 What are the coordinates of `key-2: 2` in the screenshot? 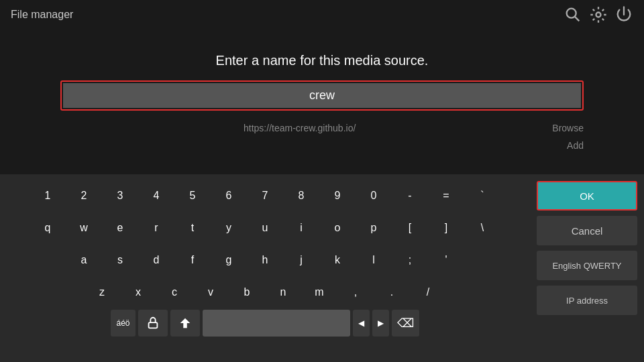 It's located at (84, 196).